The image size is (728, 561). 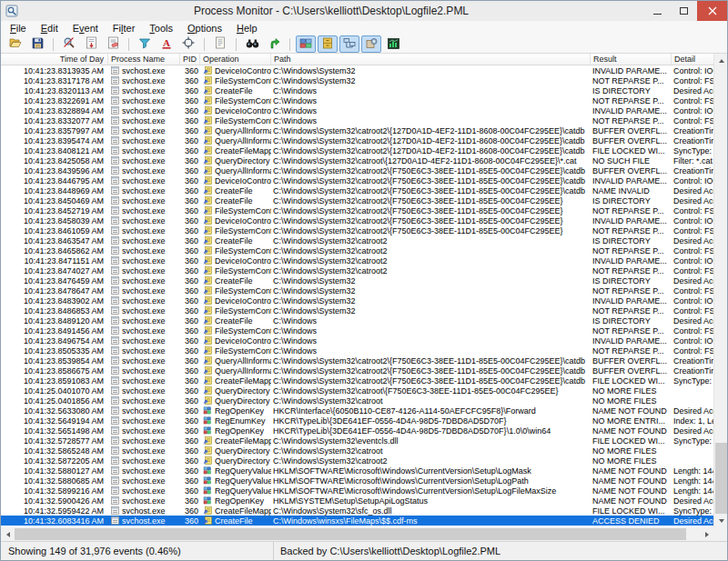 I want to click on find-button, so click(x=252, y=44).